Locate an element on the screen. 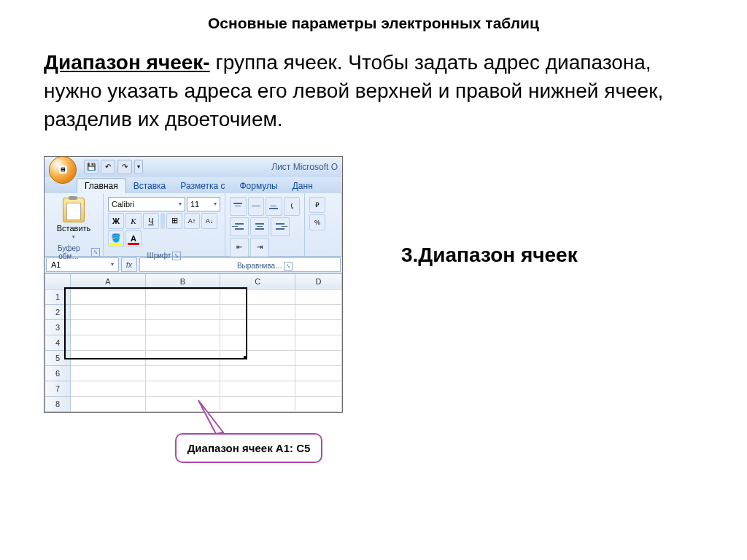 The width and height of the screenshot is (747, 560). row-header: 6 is located at coordinates (58, 373).